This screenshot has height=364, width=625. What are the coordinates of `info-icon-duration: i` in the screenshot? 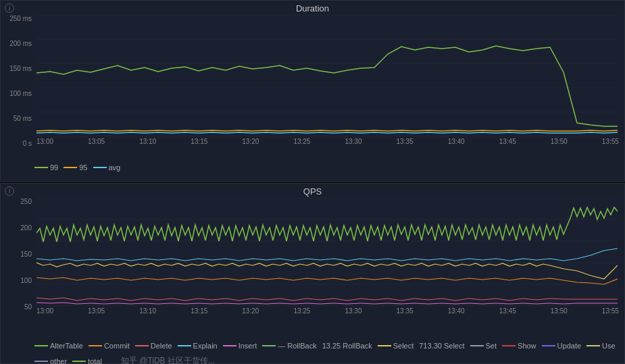 It's located at (9, 8).